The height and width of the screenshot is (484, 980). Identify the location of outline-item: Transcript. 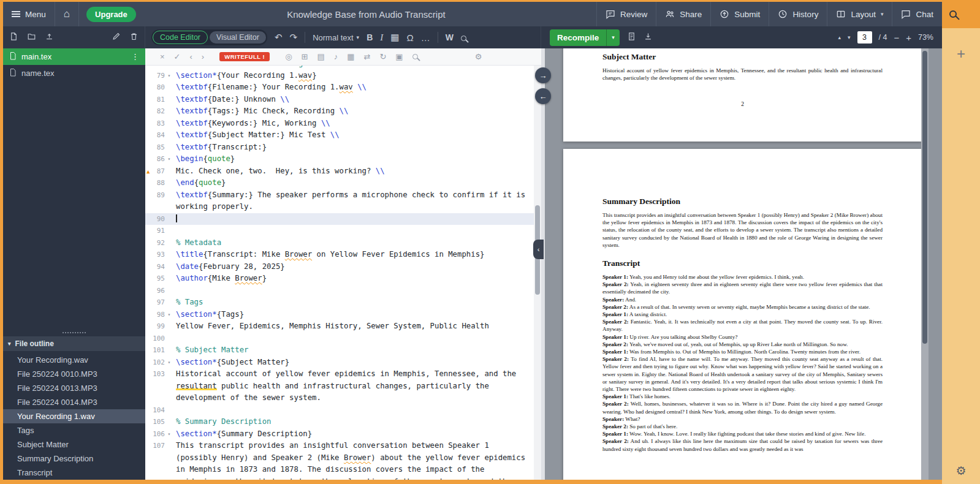
(74, 473).